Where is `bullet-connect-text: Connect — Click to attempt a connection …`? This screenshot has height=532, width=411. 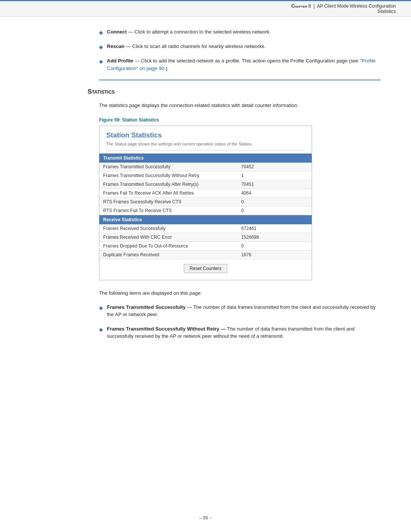
bullet-connect-text: Connect — Click to attempt a connection … is located at coordinates (244, 32).